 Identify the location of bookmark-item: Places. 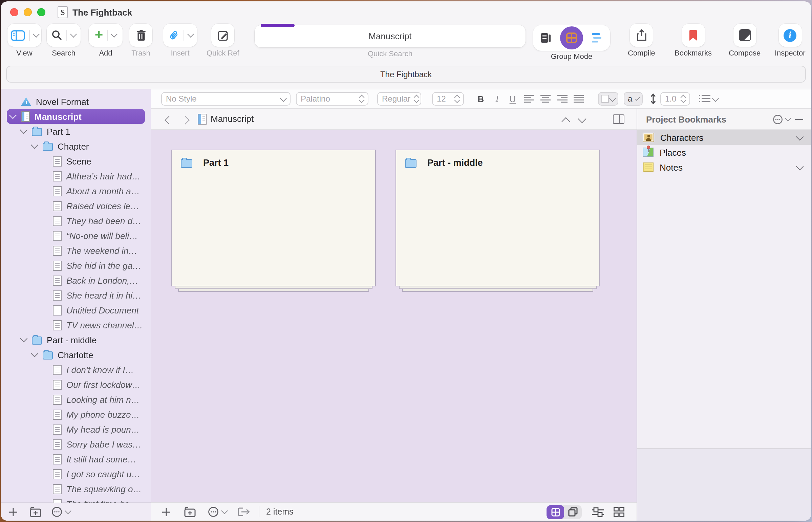
(724, 152).